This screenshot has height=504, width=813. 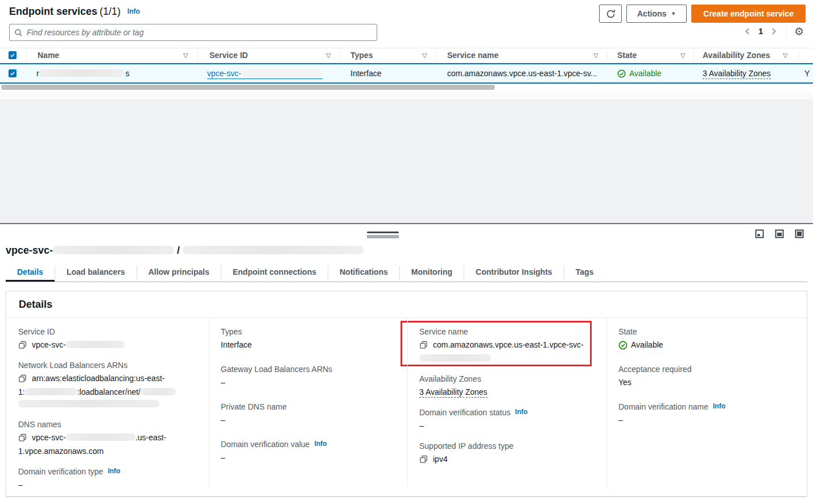 What do you see at coordinates (507, 453) in the screenshot?
I see `field-supported-ip: Supported IP address type ipv4` at bounding box center [507, 453].